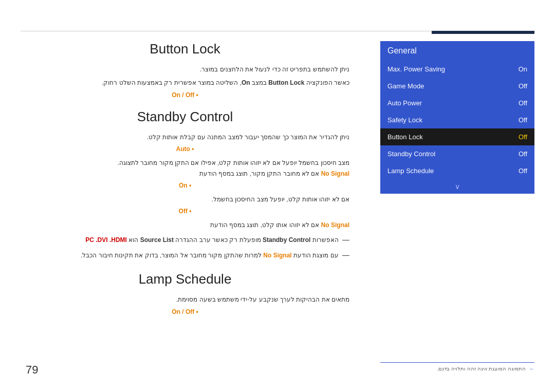  I want to click on panel-header: General, so click(457, 51).